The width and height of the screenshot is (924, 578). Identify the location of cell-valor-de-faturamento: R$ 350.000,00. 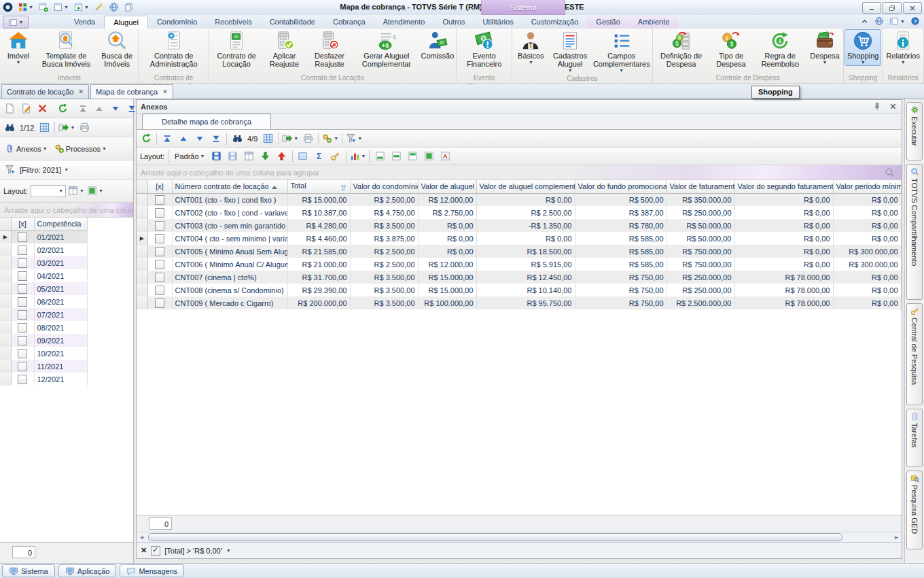
(700, 200).